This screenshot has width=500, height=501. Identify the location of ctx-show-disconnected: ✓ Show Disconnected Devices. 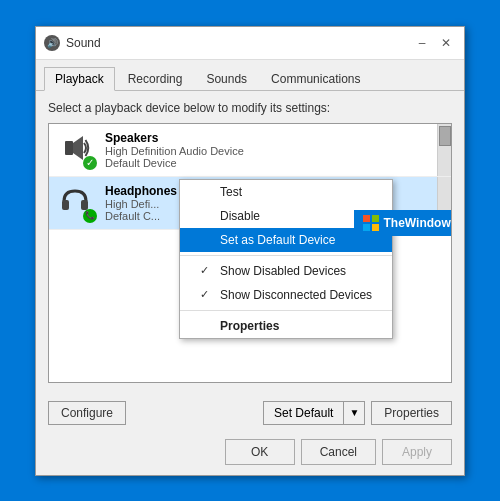
(286, 295).